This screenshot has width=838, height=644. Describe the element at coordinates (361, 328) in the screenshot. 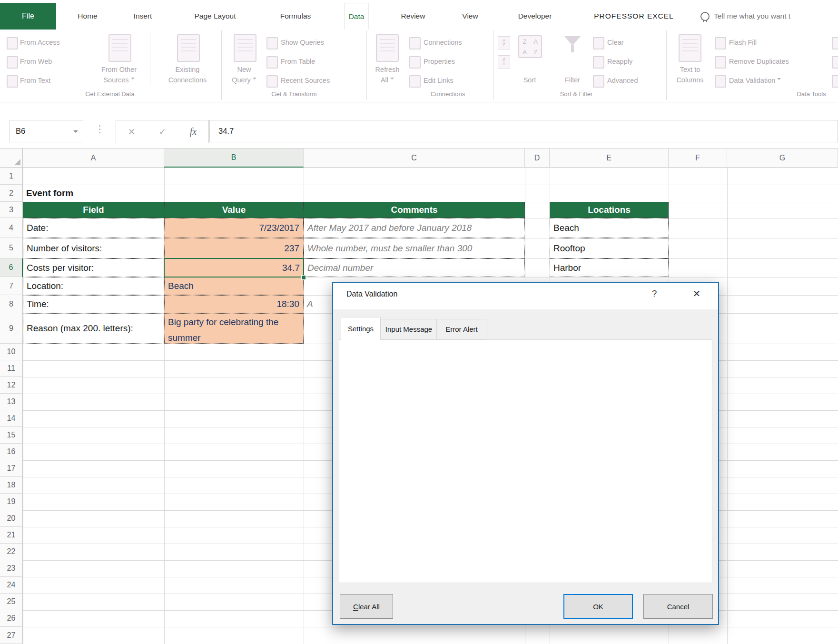

I see `tab-settings: Settings` at that location.